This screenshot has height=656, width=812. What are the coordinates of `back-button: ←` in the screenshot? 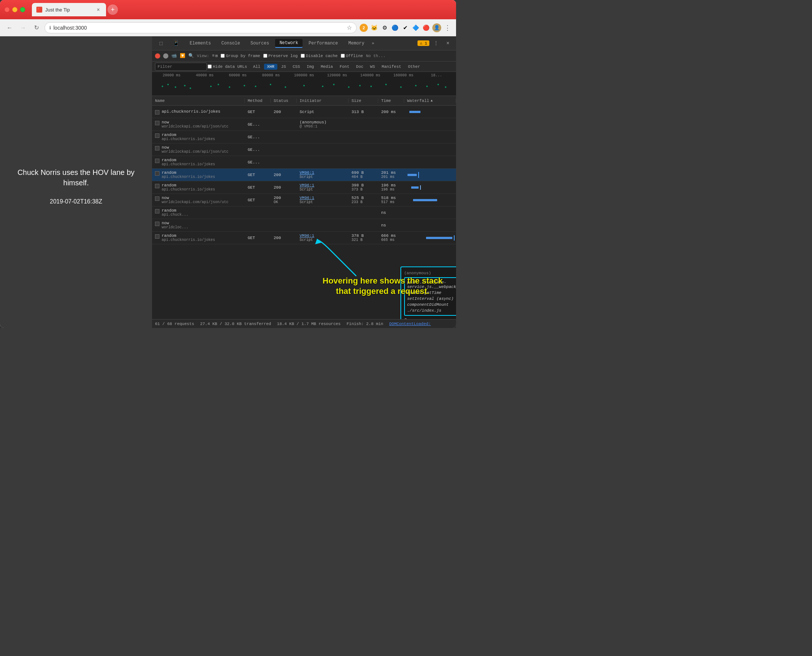 It's located at (10, 28).